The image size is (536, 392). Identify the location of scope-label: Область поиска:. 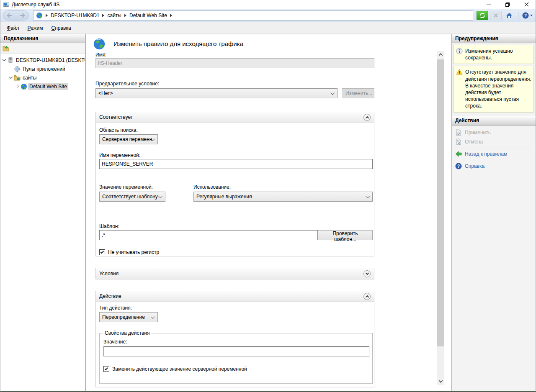
(119, 130).